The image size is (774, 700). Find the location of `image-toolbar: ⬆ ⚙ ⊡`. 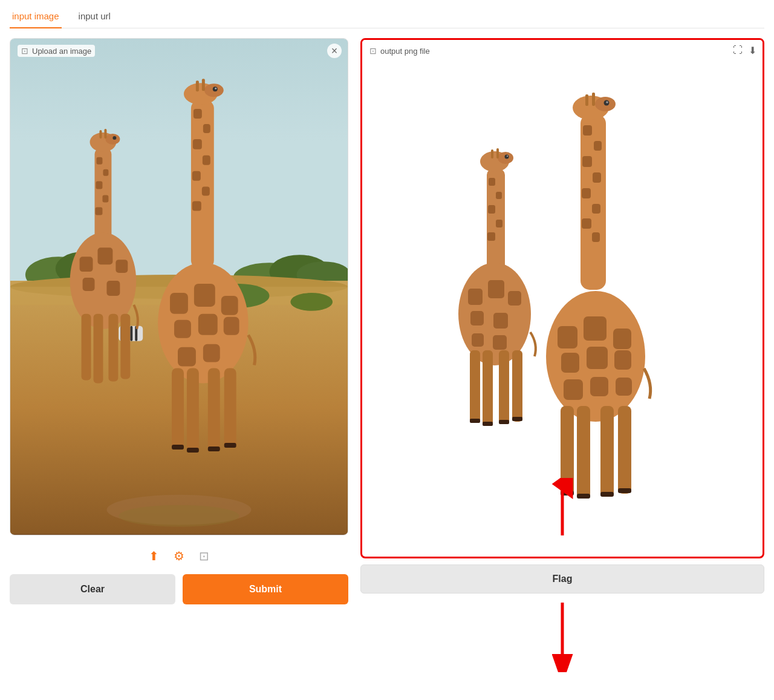

image-toolbar: ⬆ ⚙ ⊡ is located at coordinates (179, 555).